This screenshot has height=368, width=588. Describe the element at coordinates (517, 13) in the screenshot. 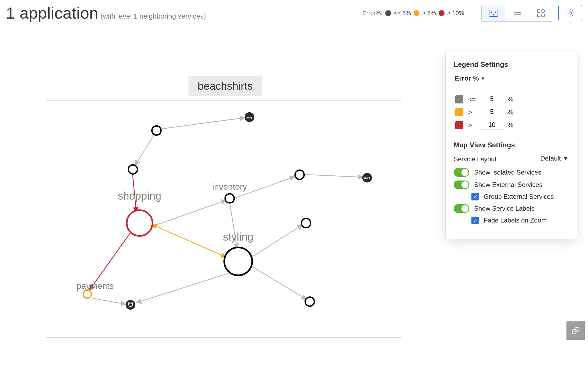

I see `view-mode-segment` at that location.